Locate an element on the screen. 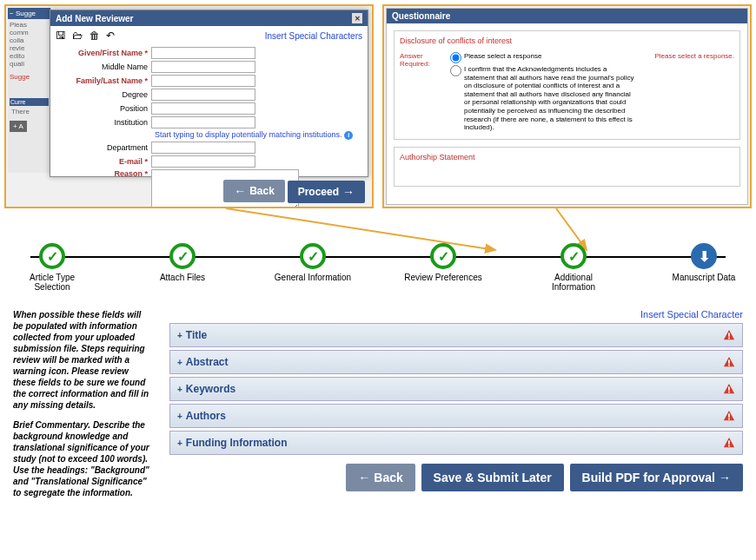 This screenshot has height=560, width=756. questionnaire-titlebar: Questionnaire is located at coordinates (567, 16).